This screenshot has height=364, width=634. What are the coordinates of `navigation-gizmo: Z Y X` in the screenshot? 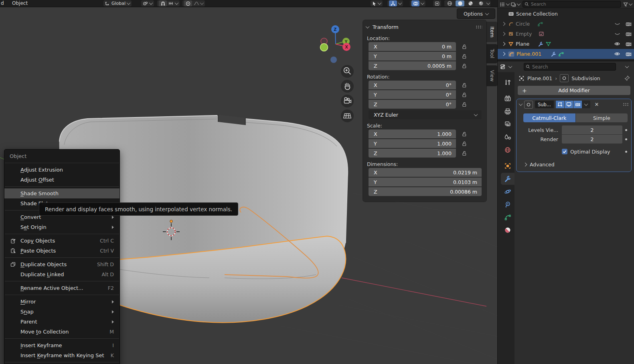 It's located at (337, 44).